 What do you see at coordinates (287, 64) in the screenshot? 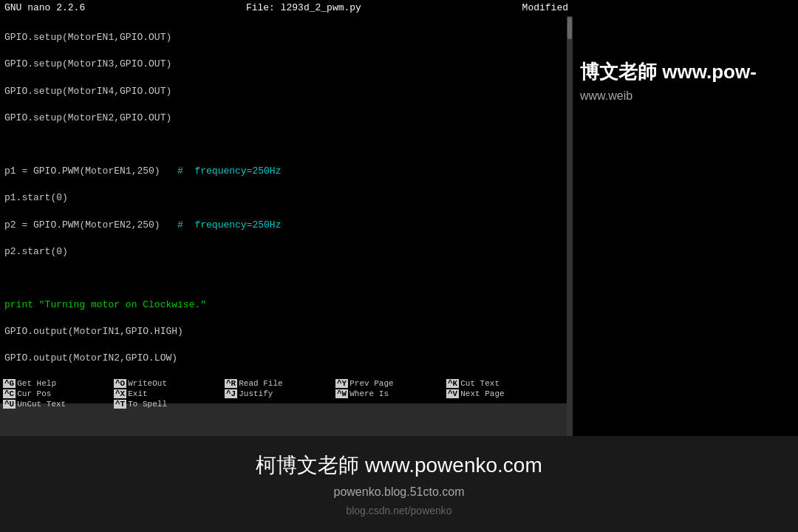
I see `code-line: GPIO.setup(MotorIN3,GPIO.OUT)` at bounding box center [287, 64].